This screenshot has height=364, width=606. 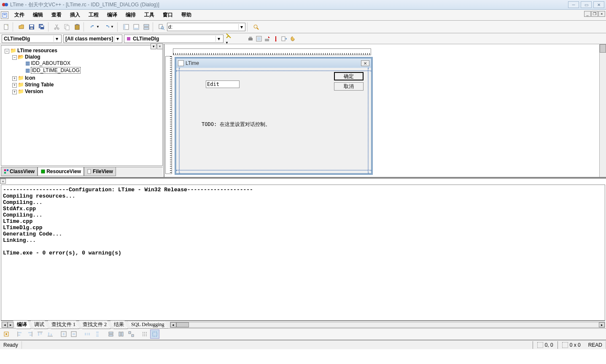 I want to click on align-top-button, so click(x=40, y=334).